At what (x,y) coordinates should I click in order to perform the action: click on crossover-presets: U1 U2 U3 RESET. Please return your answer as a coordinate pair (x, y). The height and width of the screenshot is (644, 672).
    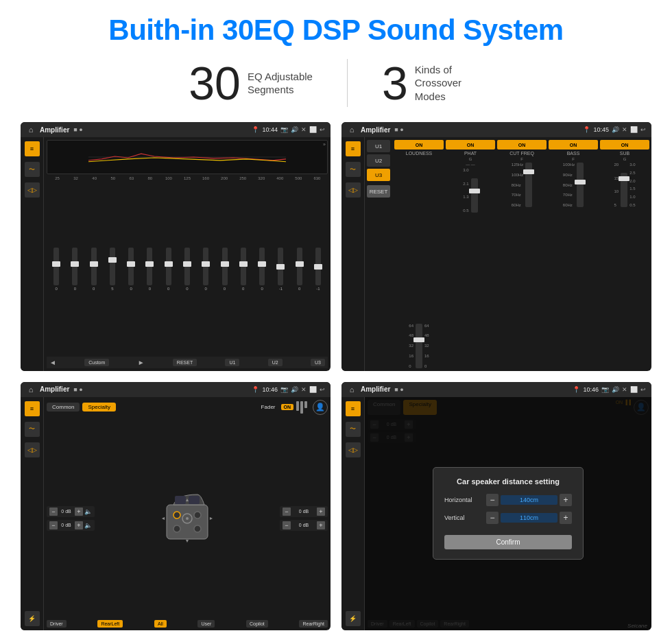
    Looking at the image, I should click on (379, 254).